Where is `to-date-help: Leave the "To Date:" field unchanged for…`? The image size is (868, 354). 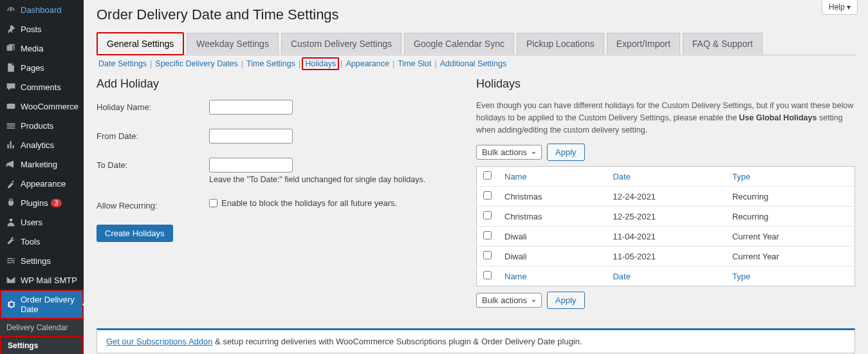
to-date-help: Leave the "To Date:" field unchanged for… is located at coordinates (333, 180).